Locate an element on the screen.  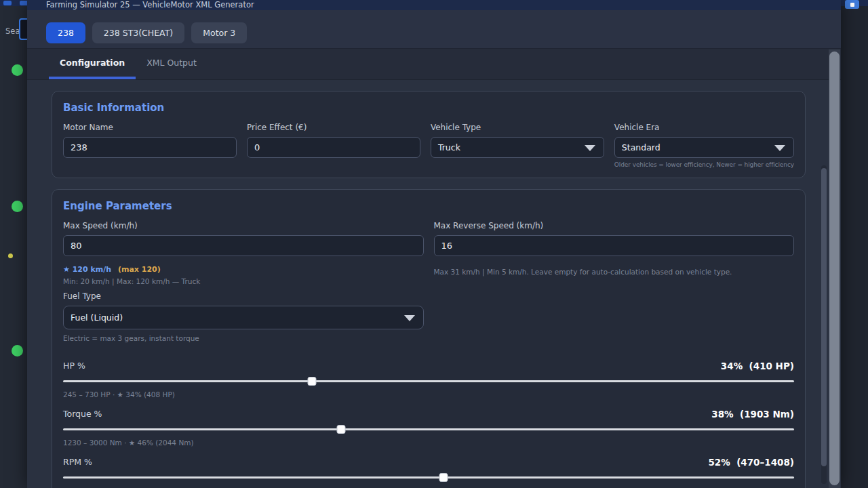
speed-fields: Max Speed (km/h) ★ 120 km/h (max 120) Mi… is located at coordinates (429, 253).